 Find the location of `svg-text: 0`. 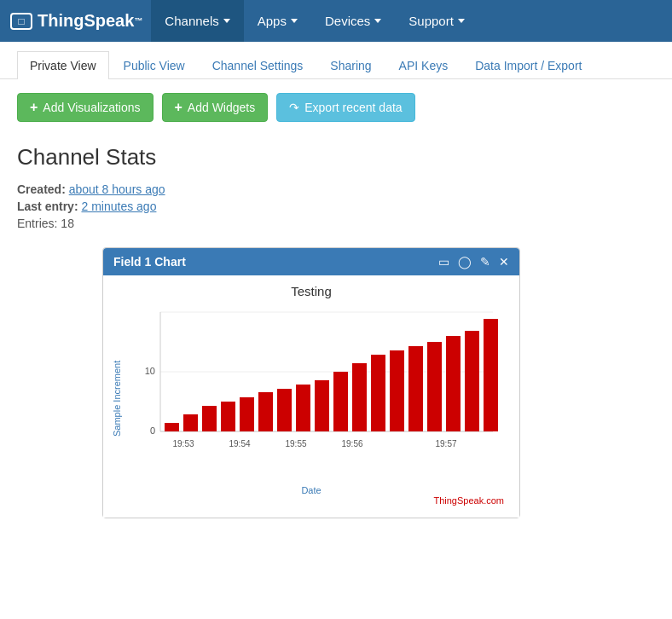

svg-text: 0 is located at coordinates (153, 431).